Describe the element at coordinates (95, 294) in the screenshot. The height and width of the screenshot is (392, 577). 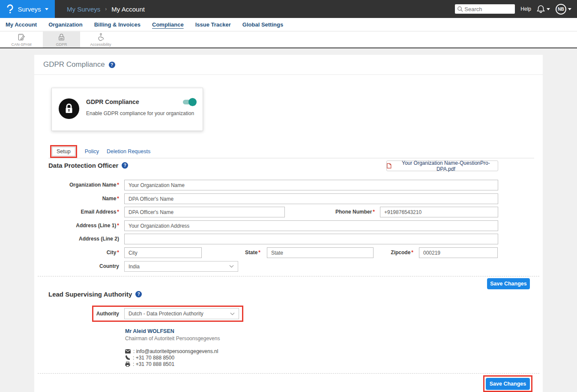
I see `lsa-heading-row: Lead Supervising Authority ?` at that location.